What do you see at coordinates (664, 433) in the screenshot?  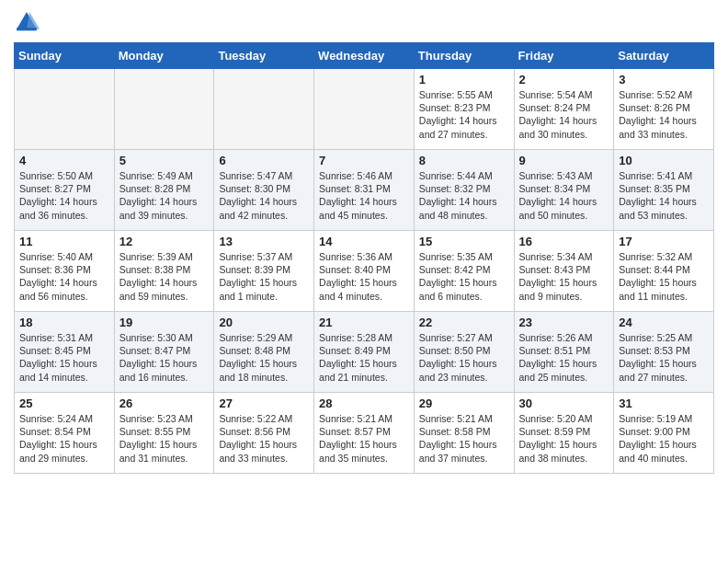 I see `day-cell-31: 31Sunrise: 5:19 AM Sunset: 9:00 PM Dayli…` at bounding box center [664, 433].